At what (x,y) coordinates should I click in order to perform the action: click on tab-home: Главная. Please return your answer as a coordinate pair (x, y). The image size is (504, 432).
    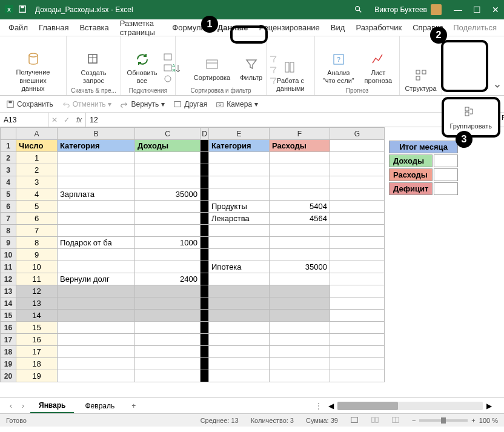
    Looking at the image, I should click on (53, 28).